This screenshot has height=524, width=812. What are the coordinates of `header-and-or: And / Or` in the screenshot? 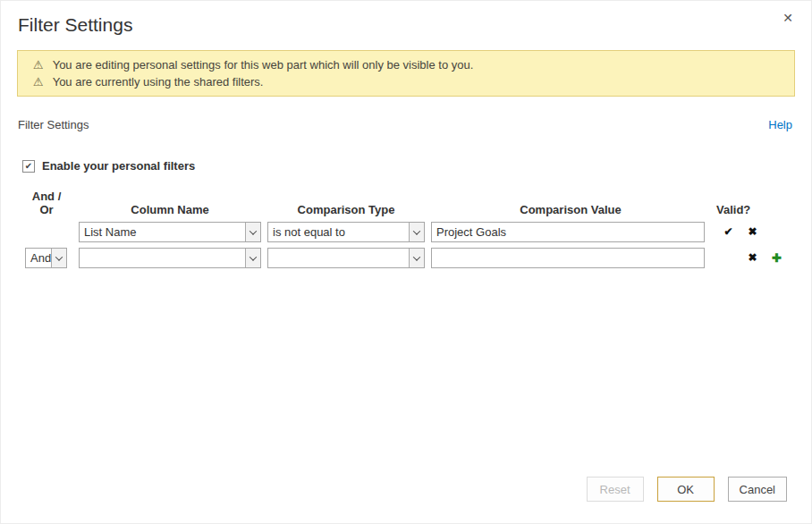 It's located at (47, 203).